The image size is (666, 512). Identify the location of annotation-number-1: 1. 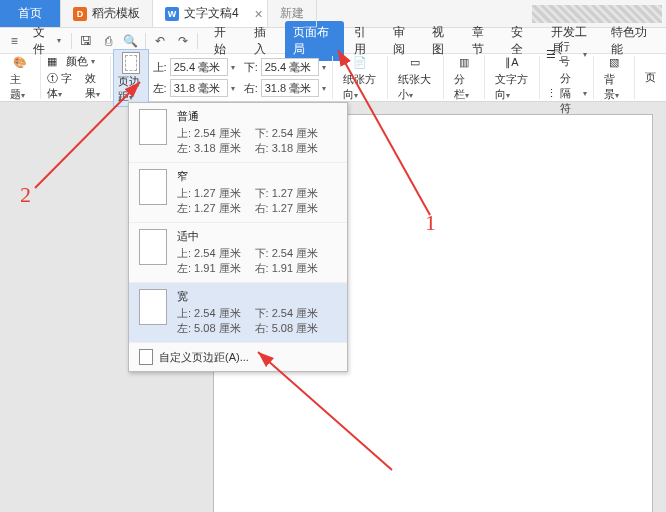
(430, 223).